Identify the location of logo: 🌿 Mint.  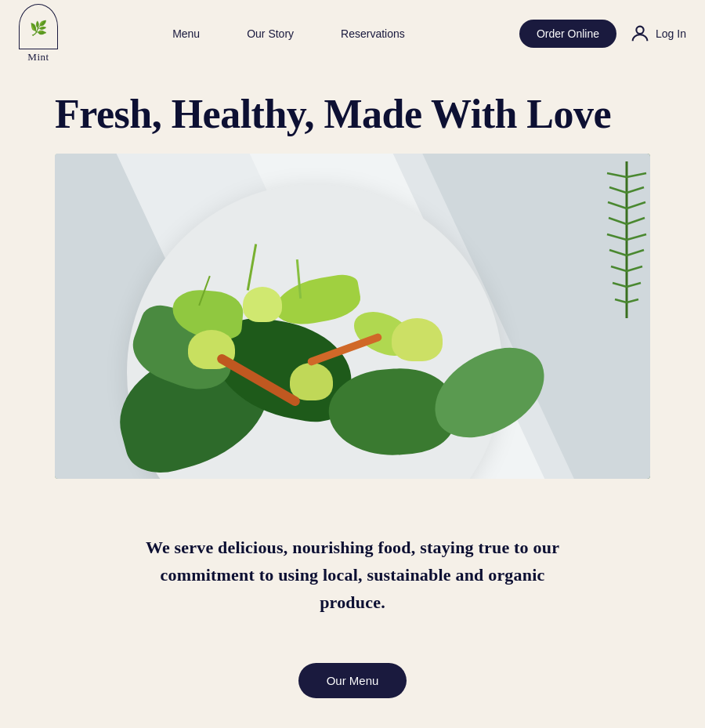
(38, 34).